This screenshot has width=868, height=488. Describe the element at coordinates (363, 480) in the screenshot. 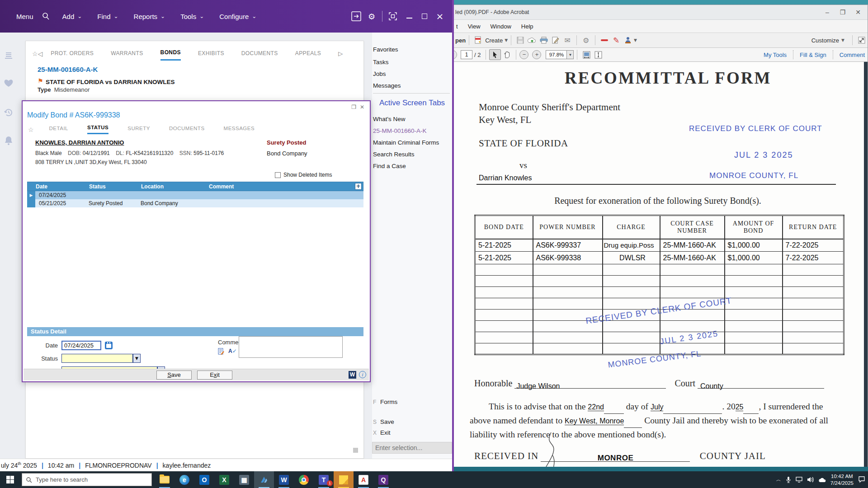

I see `taskbar-acrobat-icon: A` at that location.